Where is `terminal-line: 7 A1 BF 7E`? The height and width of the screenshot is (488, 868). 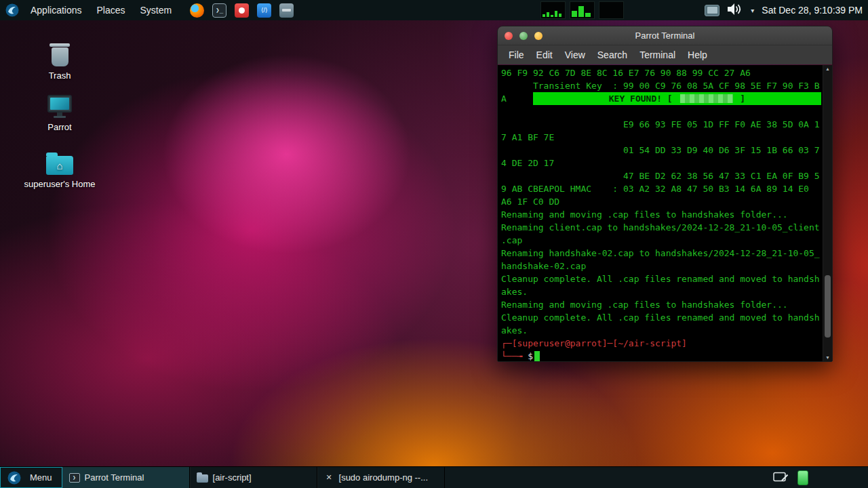
terminal-line: 7 A1 BF 7E is located at coordinates (661, 137).